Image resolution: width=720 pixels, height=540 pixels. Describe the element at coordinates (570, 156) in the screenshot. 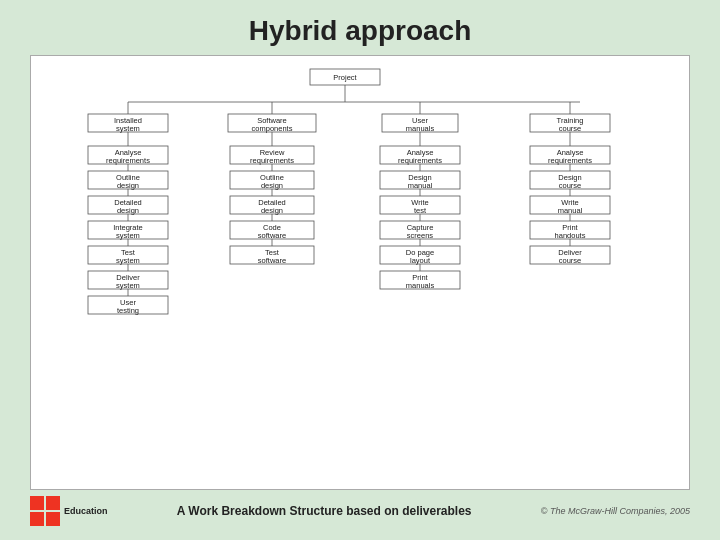

I see `node-col4-1: Analyse requirements` at that location.